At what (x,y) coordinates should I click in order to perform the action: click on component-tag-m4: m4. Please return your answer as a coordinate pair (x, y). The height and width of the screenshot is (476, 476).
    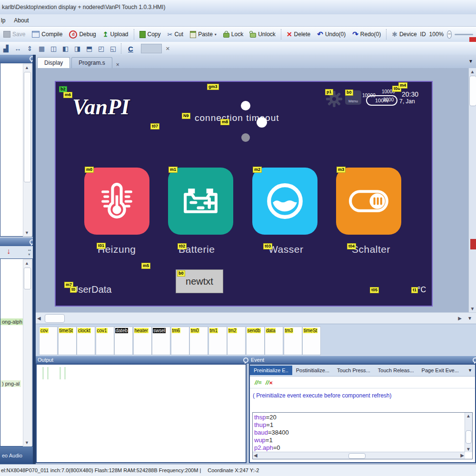
    Looking at the image, I should click on (403, 86).